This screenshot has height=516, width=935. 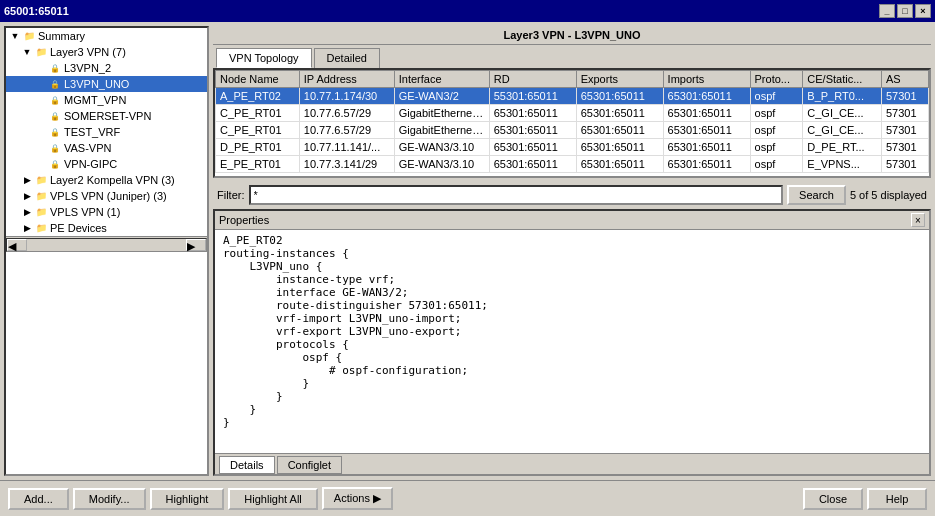 I want to click on panel-title: Layer3 VPN - L3VPN_UNO, so click(x=572, y=36).